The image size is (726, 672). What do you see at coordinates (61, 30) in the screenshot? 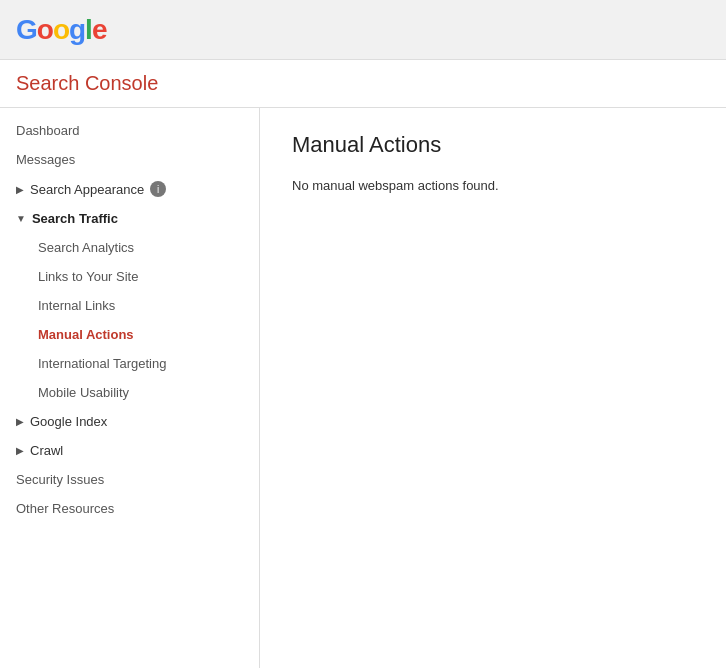
I see `google-logo: Google` at bounding box center [61, 30].